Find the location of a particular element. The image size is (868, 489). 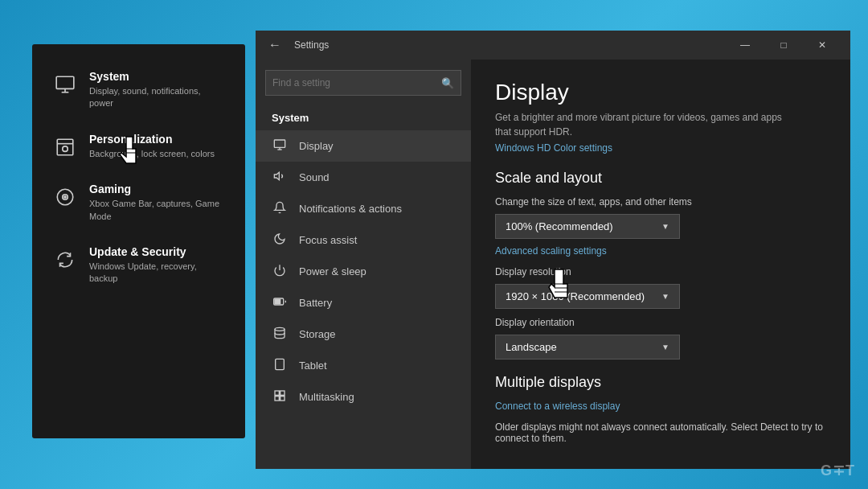

battery-icon is located at coordinates (280, 302).